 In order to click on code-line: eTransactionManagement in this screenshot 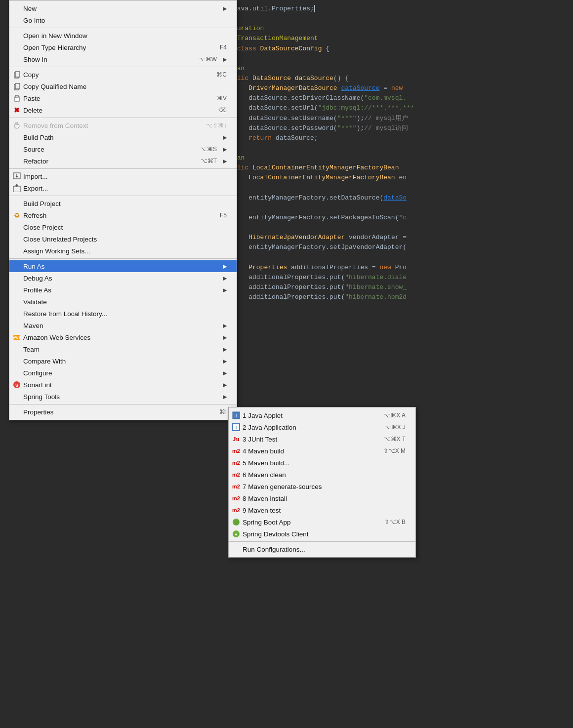, I will do `click(400, 39)`.